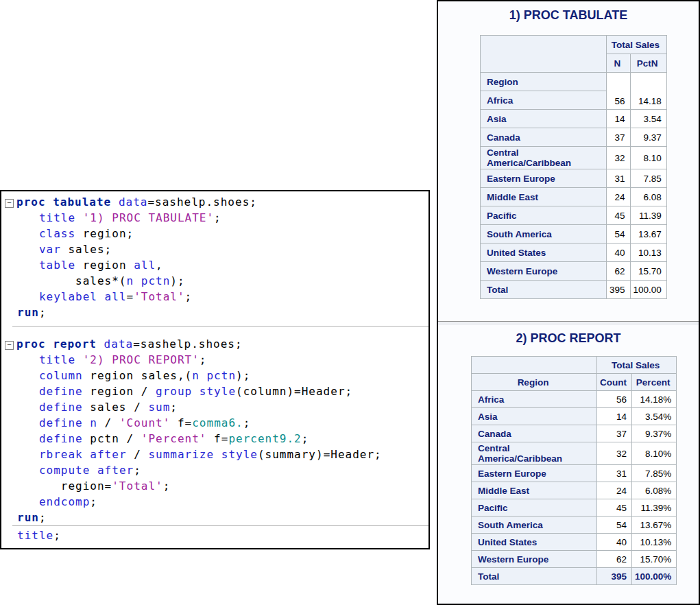  Describe the element at coordinates (618, 252) in the screenshot. I see `n-value-cell: 40` at that location.